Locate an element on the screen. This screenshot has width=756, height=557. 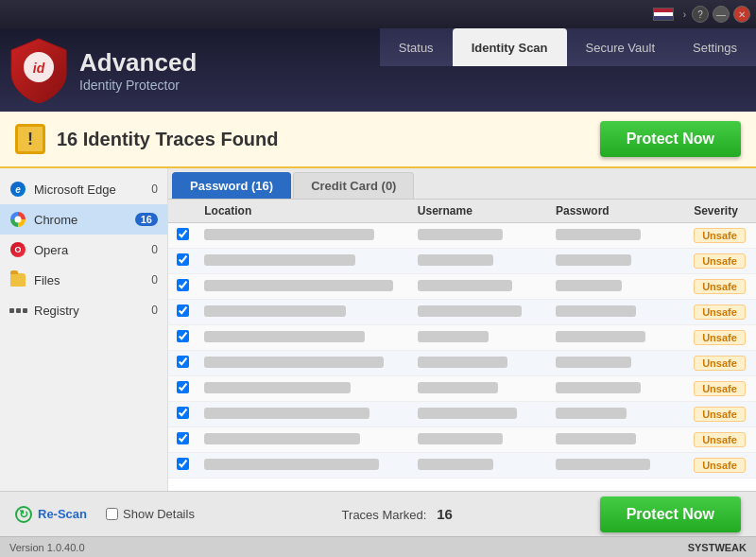
app-logo: id is located at coordinates (39, 70).